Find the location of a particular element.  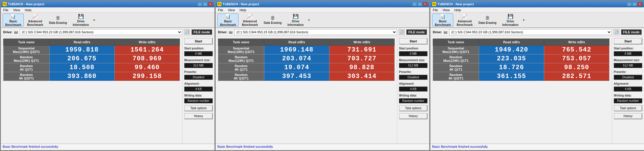

read-value: 1959.818 is located at coordinates (82, 50).